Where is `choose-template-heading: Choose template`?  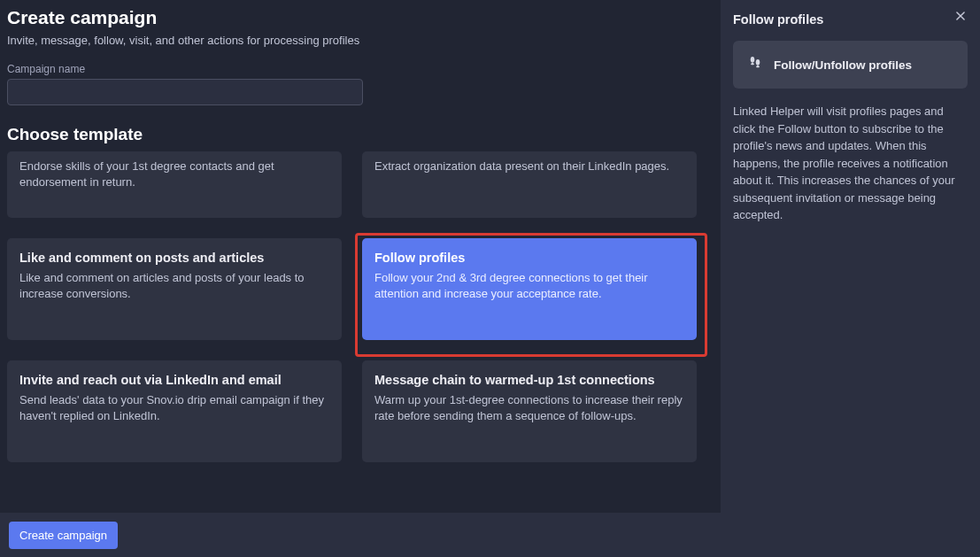
choose-template-heading: Choose template is located at coordinates (360, 135).